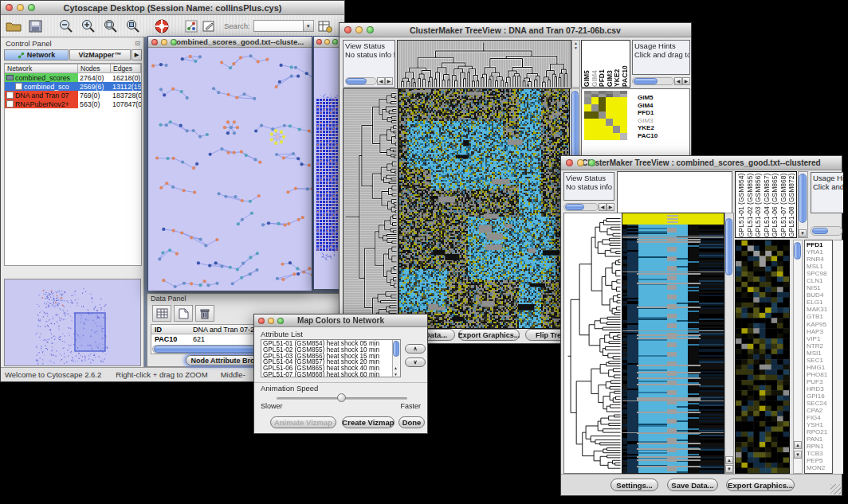 This screenshot has width=848, height=504. What do you see at coordinates (741, 205) in the screenshot?
I see `column-label: GPL51-01 (GSM854)` at bounding box center [741, 205].